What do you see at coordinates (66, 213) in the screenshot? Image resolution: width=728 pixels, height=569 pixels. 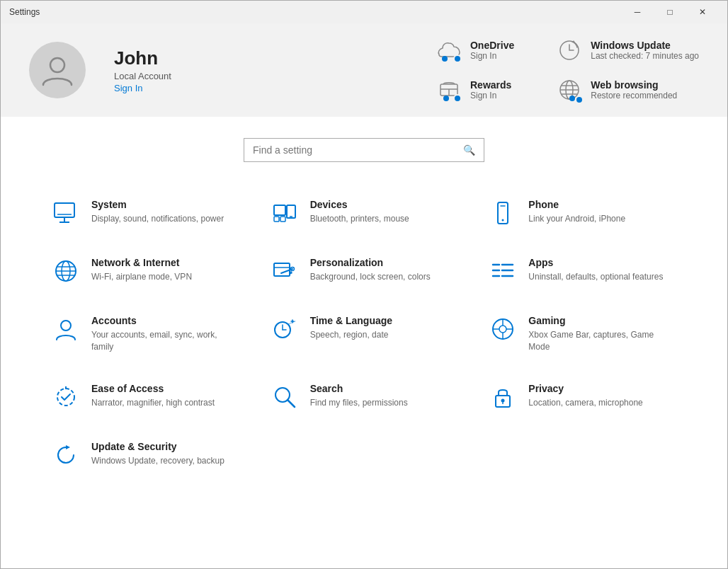 I see `system-icon` at bounding box center [66, 213].